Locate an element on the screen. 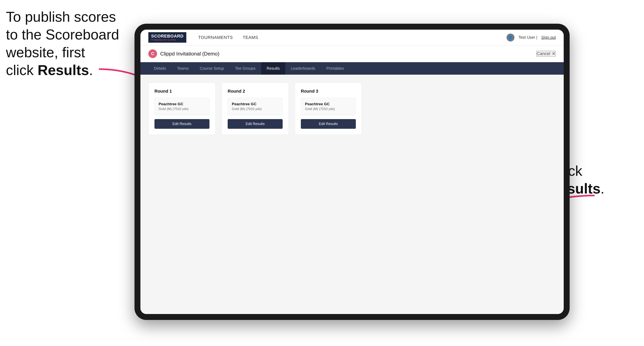  course-details-3: Gold (M) (7010 yds) is located at coordinates (328, 109).